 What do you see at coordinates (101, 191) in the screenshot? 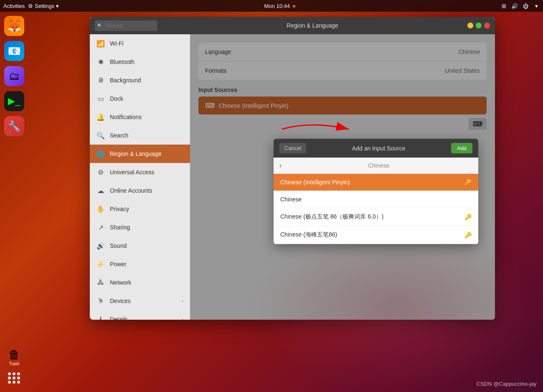
I see `online-accounts-icon: ☁` at bounding box center [101, 191].